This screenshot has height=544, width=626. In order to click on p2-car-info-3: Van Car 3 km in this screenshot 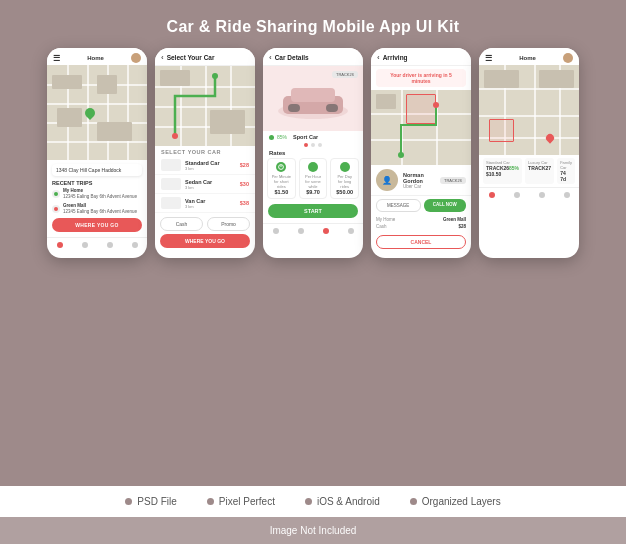, I will do `click(210, 204)`.